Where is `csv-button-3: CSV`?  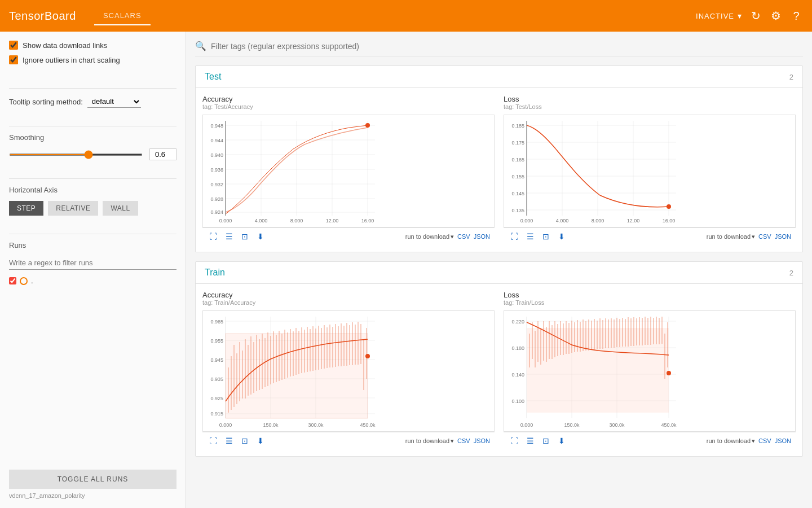
csv-button-3: CSV is located at coordinates (464, 441).